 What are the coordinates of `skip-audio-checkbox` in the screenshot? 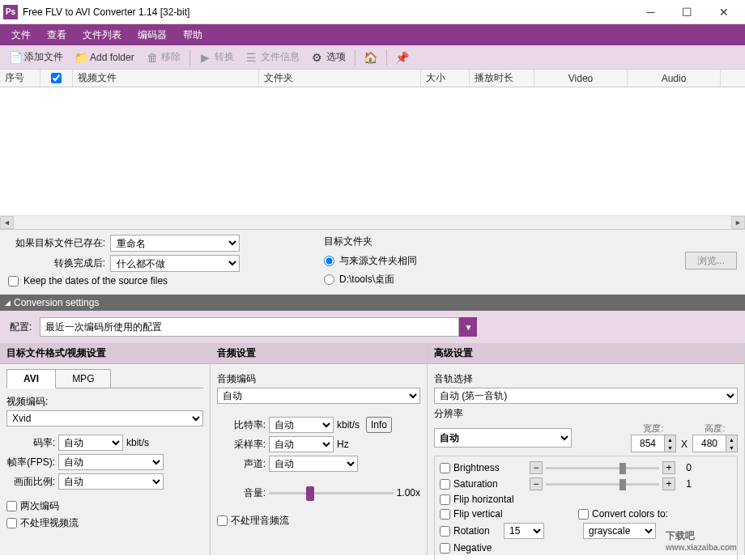 It's located at (222, 521).